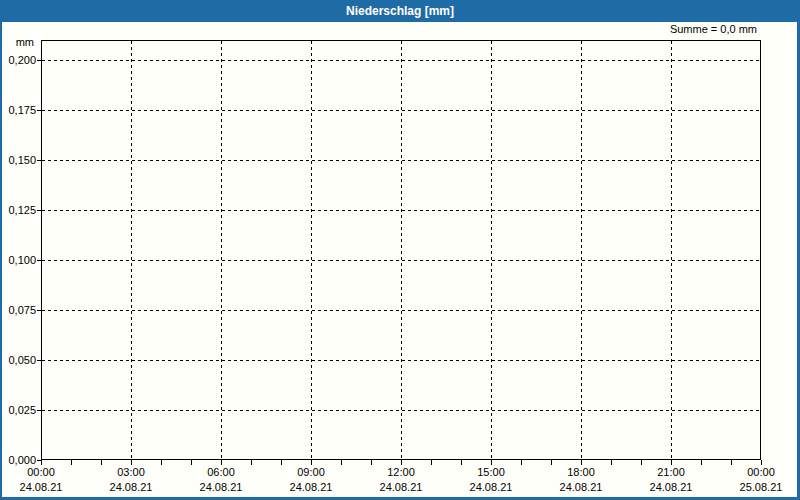 This screenshot has width=800, height=500. What do you see at coordinates (581, 472) in the screenshot?
I see `x-time-label: 18:00` at bounding box center [581, 472].